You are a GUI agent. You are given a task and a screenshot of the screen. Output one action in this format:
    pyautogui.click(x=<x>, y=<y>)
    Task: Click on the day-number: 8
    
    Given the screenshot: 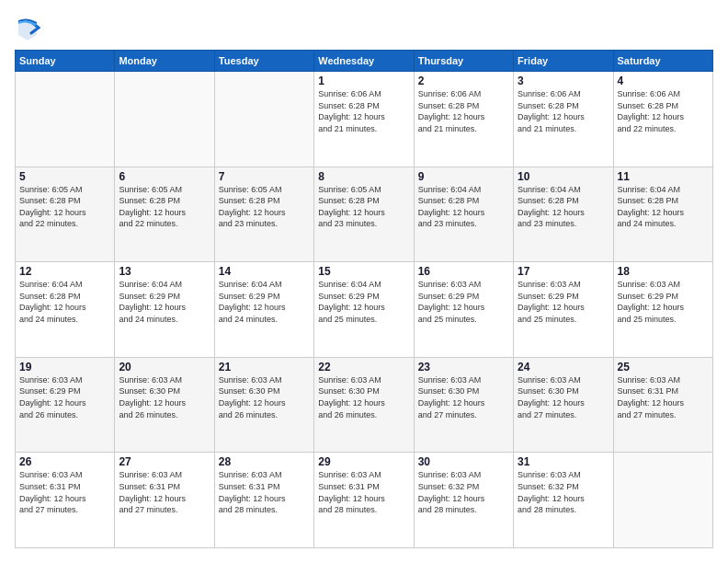 What is the action you would take?
    pyautogui.click(x=364, y=177)
    